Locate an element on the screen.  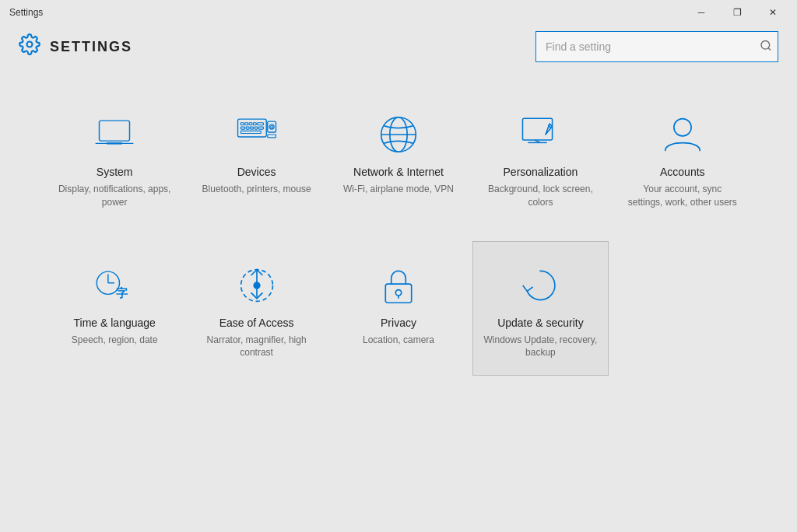
ease-of-access-name: Ease of Access is located at coordinates (257, 323).